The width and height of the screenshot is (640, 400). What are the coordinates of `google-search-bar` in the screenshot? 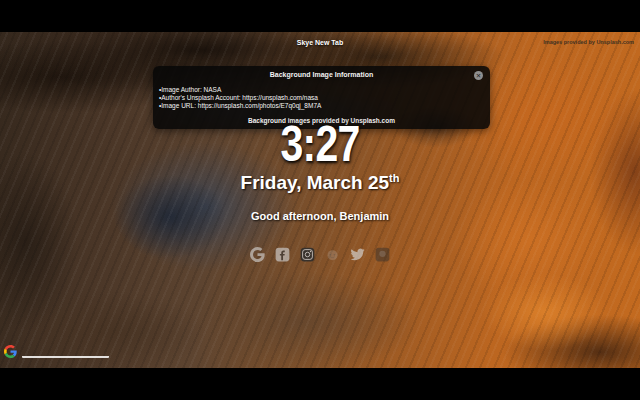 It's located at (56, 352).